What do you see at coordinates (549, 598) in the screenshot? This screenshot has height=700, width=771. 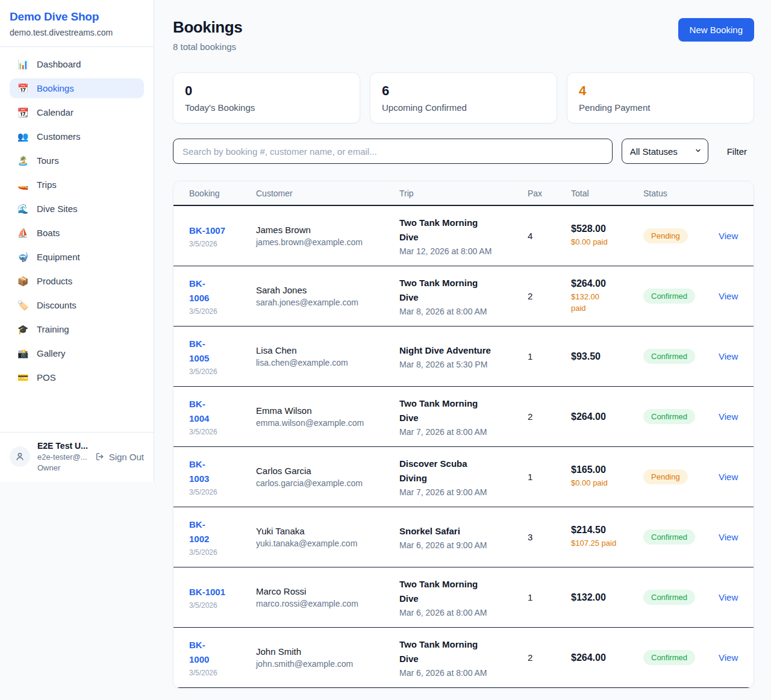 I see `pax-cell: 1` at bounding box center [549, 598].